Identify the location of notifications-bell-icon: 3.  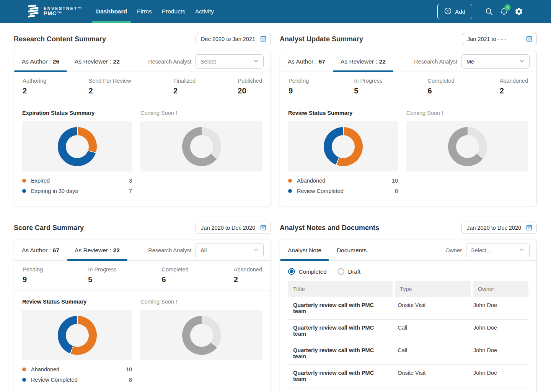
(504, 11).